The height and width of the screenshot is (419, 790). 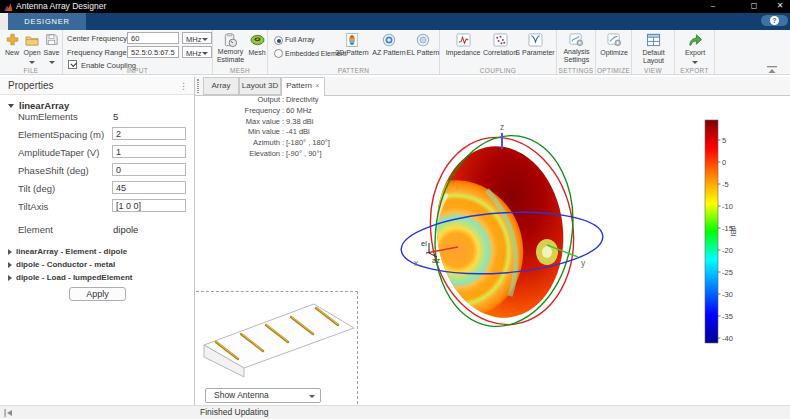 I want to click on section-optimize: Optimize OPTIMIZE, so click(x=614, y=52).